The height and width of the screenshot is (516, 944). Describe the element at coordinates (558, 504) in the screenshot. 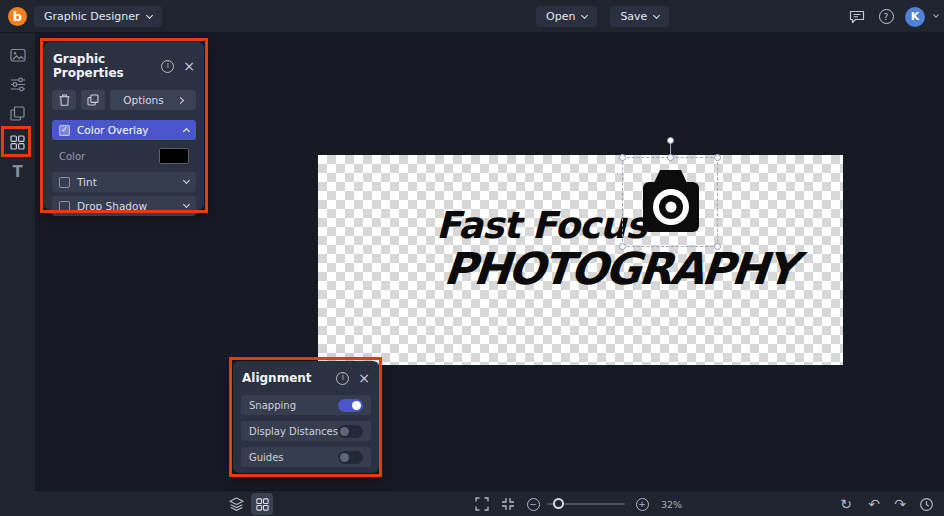

I see `zoom-slider-knob` at that location.